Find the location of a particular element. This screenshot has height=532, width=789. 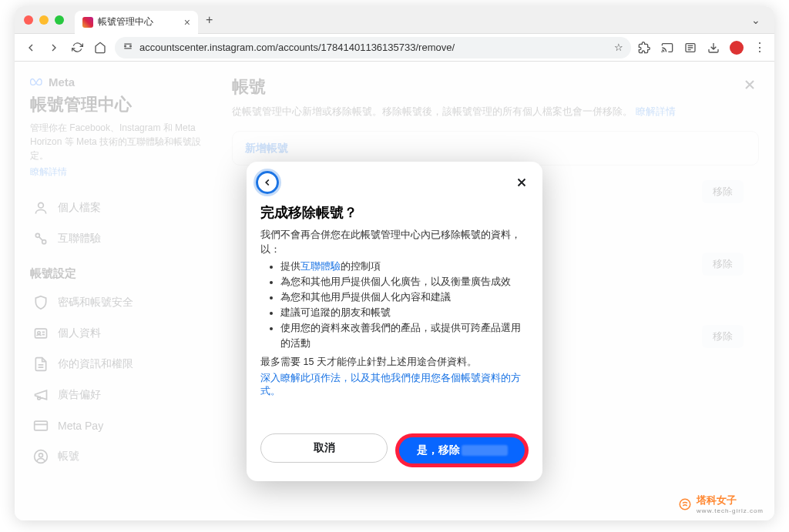

forward-button is located at coordinates (54, 48).